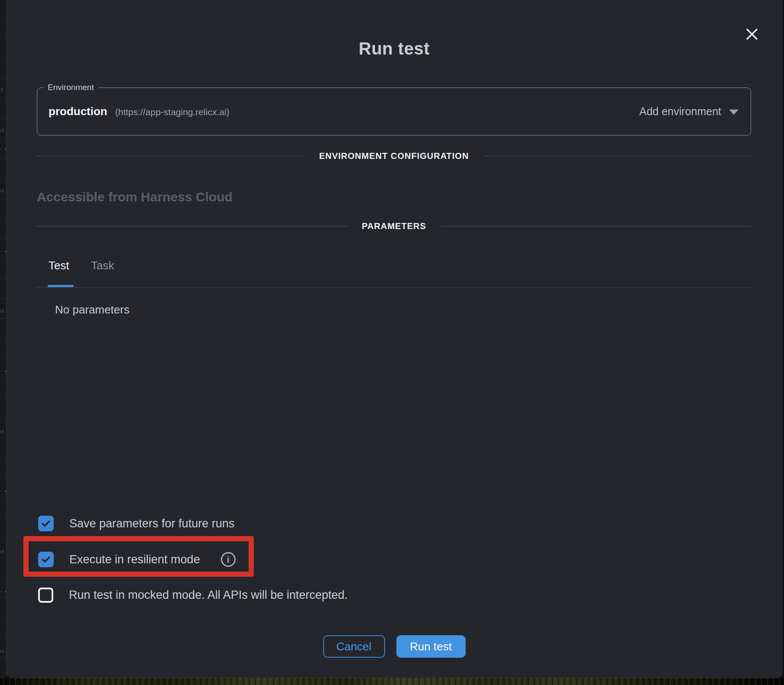 This screenshot has height=685, width=784. I want to click on mocked-mode-row: Run test in mocked mode. All APIs will b…, so click(193, 595).